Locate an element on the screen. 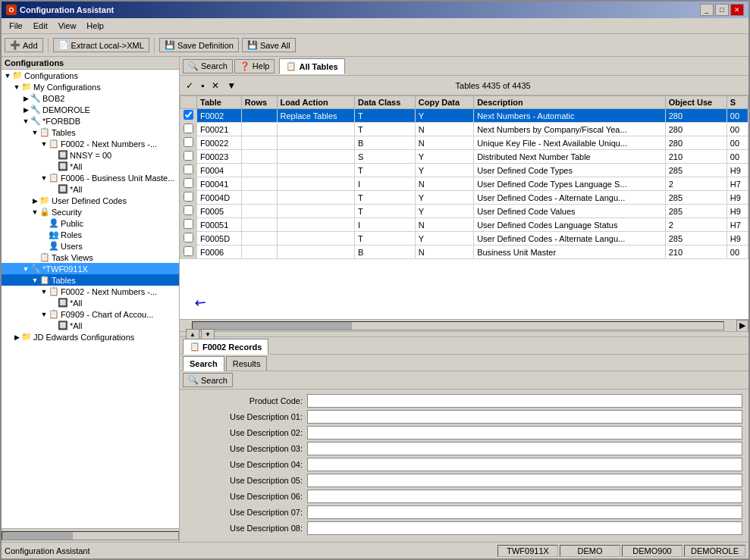 Image resolution: width=750 pixels, height=560 pixels. tab-search: Search is located at coordinates (203, 364).